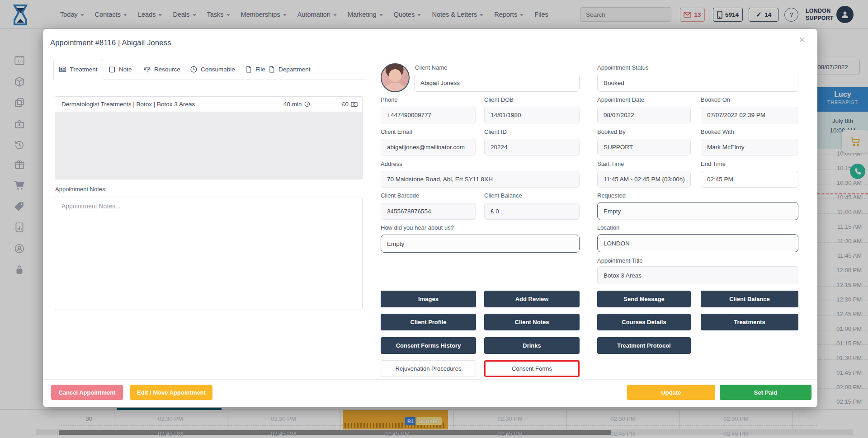 This screenshot has height=438, width=868. What do you see at coordinates (111, 42) in the screenshot?
I see `modal-title: Appointment #8116 | Abigail Joness` at bounding box center [111, 42].